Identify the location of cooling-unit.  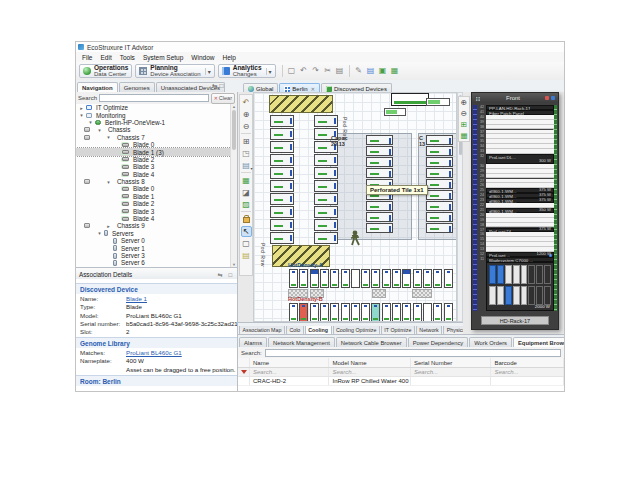
(410, 100).